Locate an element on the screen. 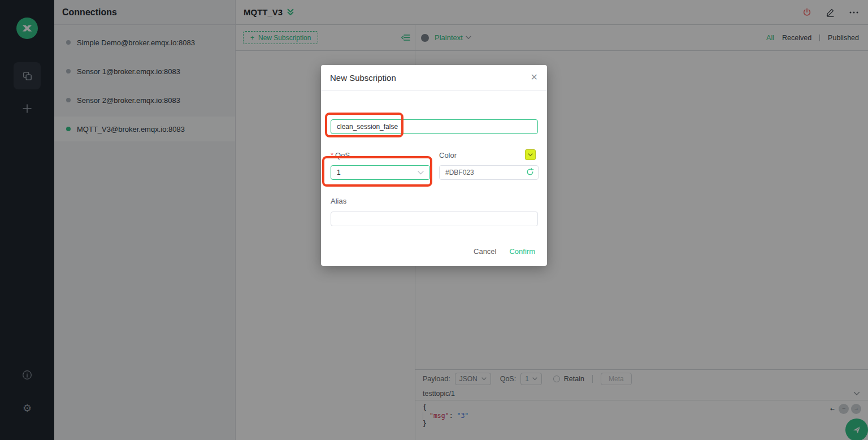  alias-label: Alias is located at coordinates (338, 201).